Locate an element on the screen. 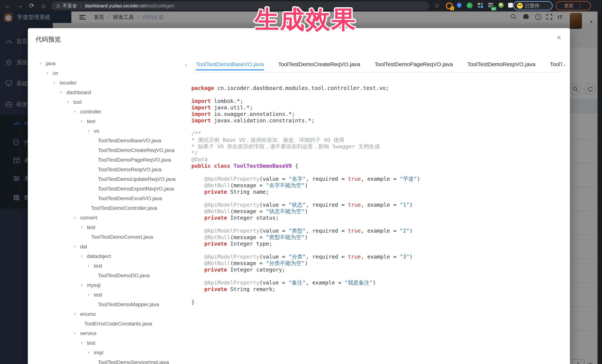 Image resolution: width=602 pixels, height=364 pixels. extension-icon-3: ✓ is located at coordinates (470, 6).